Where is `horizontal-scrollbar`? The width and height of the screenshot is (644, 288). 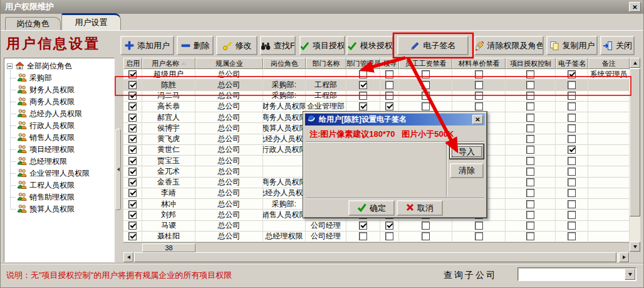 horizontal-scrollbar is located at coordinates (377, 257).